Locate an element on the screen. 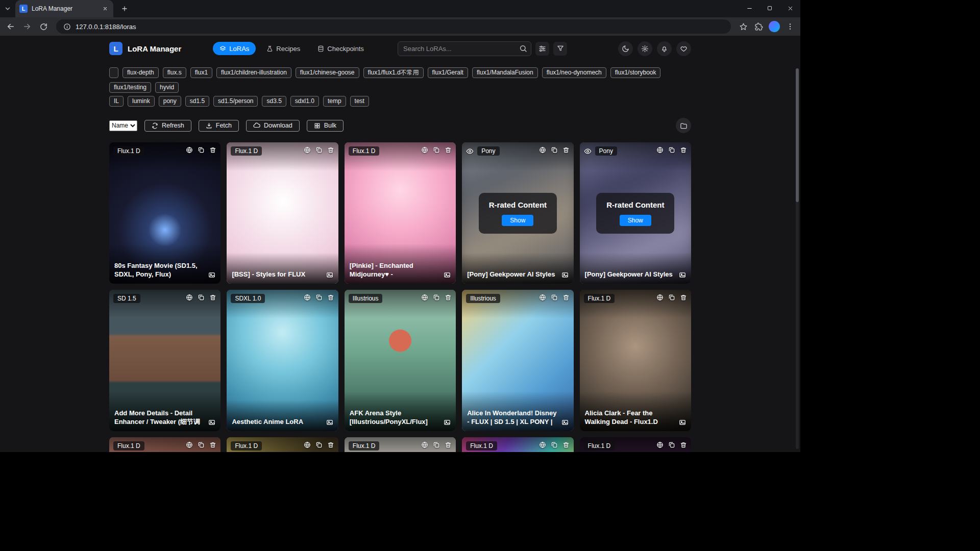  folder-chip: flux1/flux1.d不常用 is located at coordinates (394, 72).